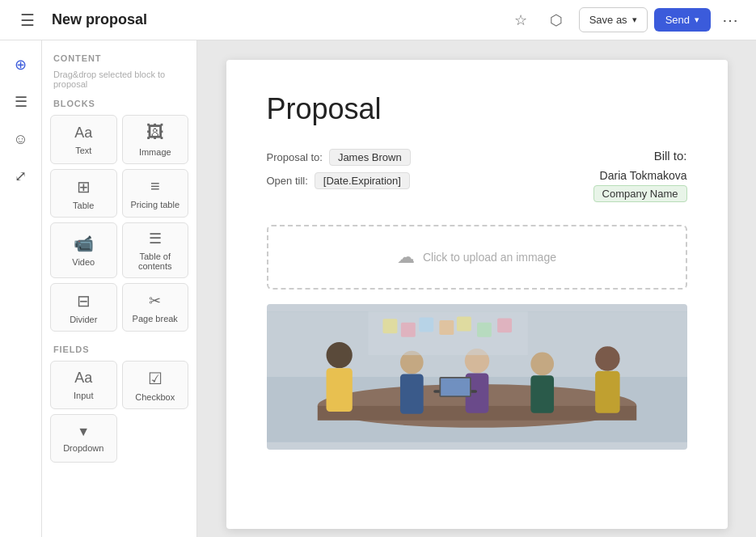 Image resolution: width=756 pixels, height=537 pixels. Describe the element at coordinates (155, 186) in the screenshot. I see `pricing-table-block-icon: ≡` at that location.